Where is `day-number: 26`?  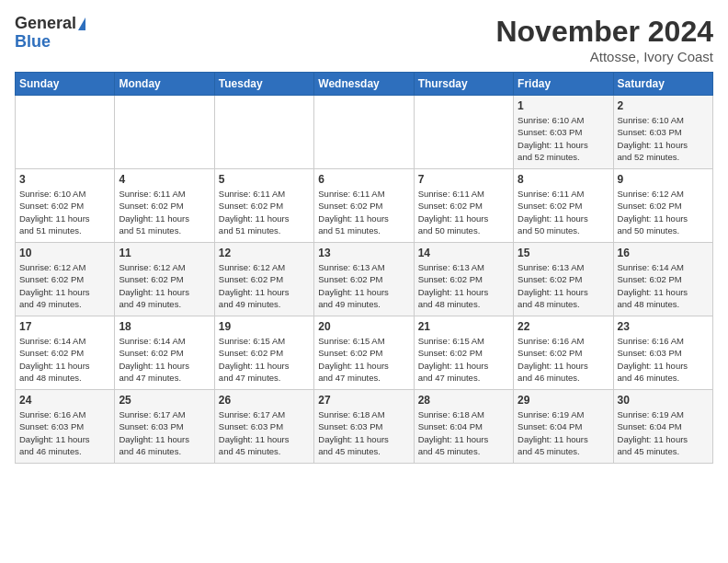 day-number: 26 is located at coordinates (265, 400).